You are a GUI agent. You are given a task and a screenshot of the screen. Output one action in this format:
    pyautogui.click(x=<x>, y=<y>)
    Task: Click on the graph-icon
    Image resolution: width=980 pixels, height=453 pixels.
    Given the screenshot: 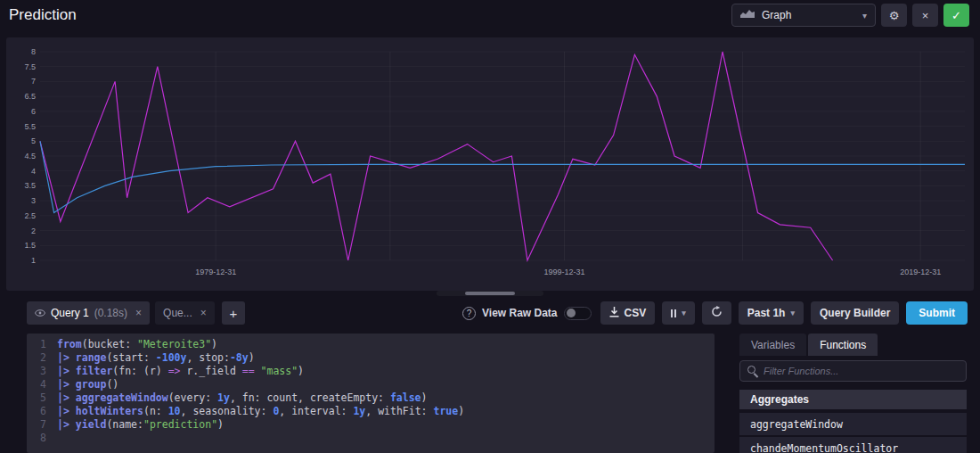 What is the action you would take?
    pyautogui.click(x=747, y=15)
    